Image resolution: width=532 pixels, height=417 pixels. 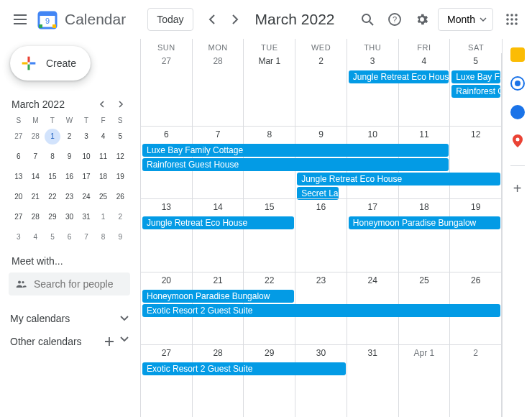 I want to click on day-number: 11, so click(x=424, y=133).